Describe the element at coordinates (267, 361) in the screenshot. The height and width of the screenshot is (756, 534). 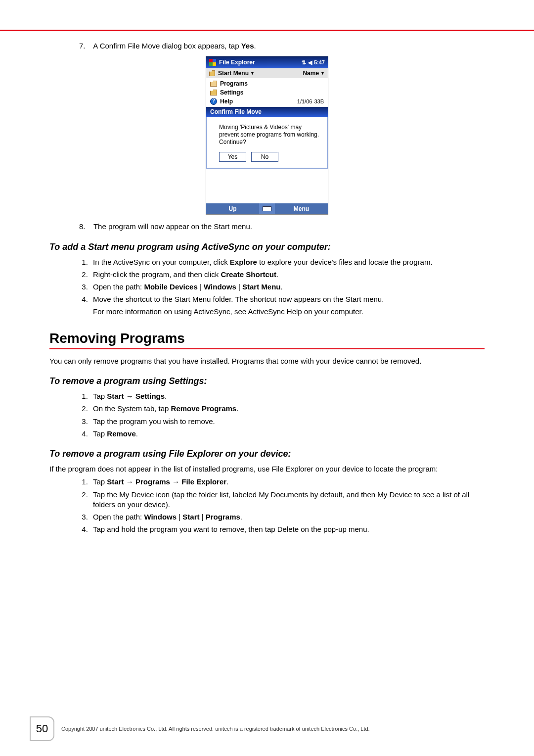
I see `removing-intro: You can only remove programs that you ha…` at that location.